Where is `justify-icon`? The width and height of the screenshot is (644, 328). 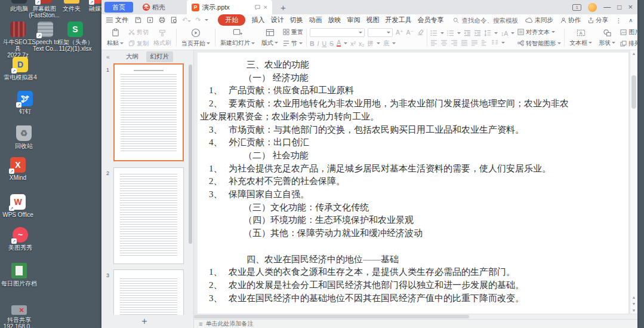
justify-icon is located at coordinates (464, 43).